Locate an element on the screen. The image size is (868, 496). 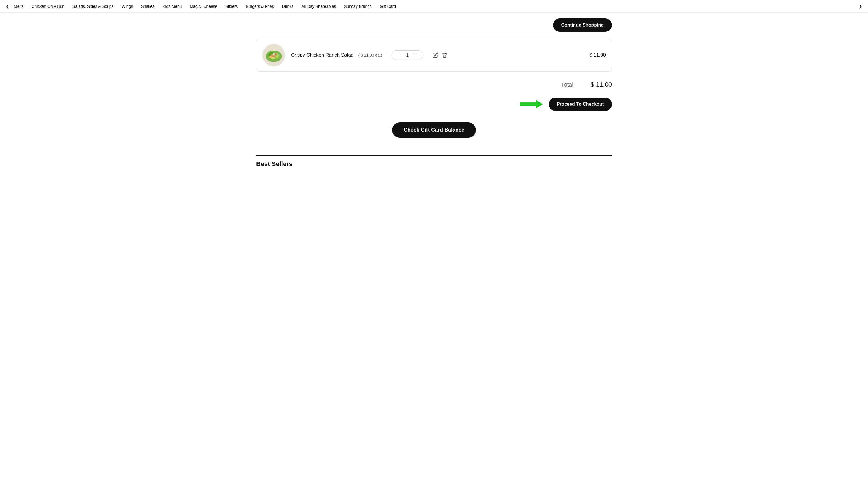
item-price-each: ( $ 11.00 ea.) is located at coordinates (370, 55).